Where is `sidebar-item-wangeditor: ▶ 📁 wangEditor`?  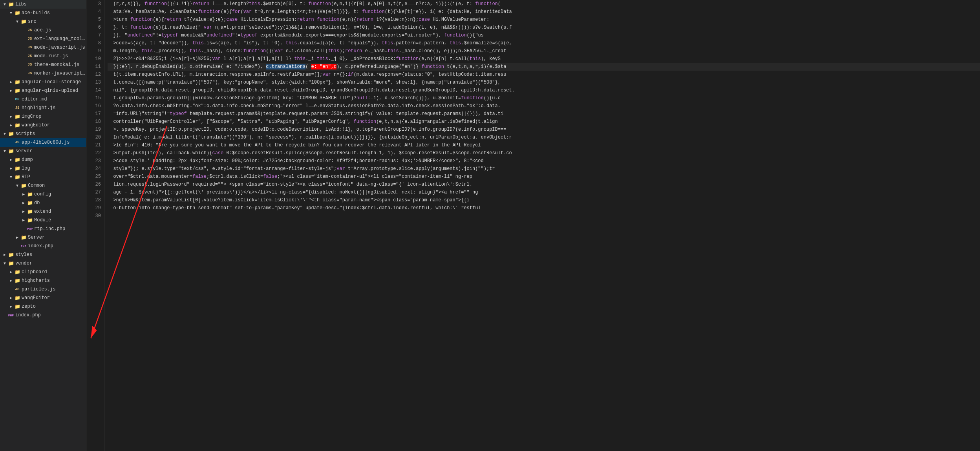 sidebar-item-wangeditor: ▶ 📁 wangEditor is located at coordinates (43, 125).